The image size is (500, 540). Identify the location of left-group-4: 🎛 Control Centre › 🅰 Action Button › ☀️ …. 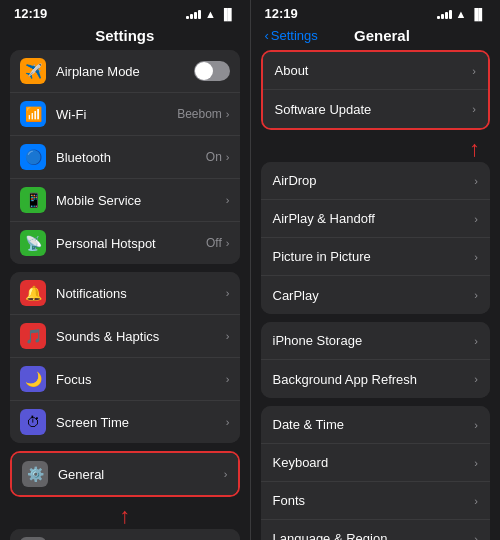
(125, 534).